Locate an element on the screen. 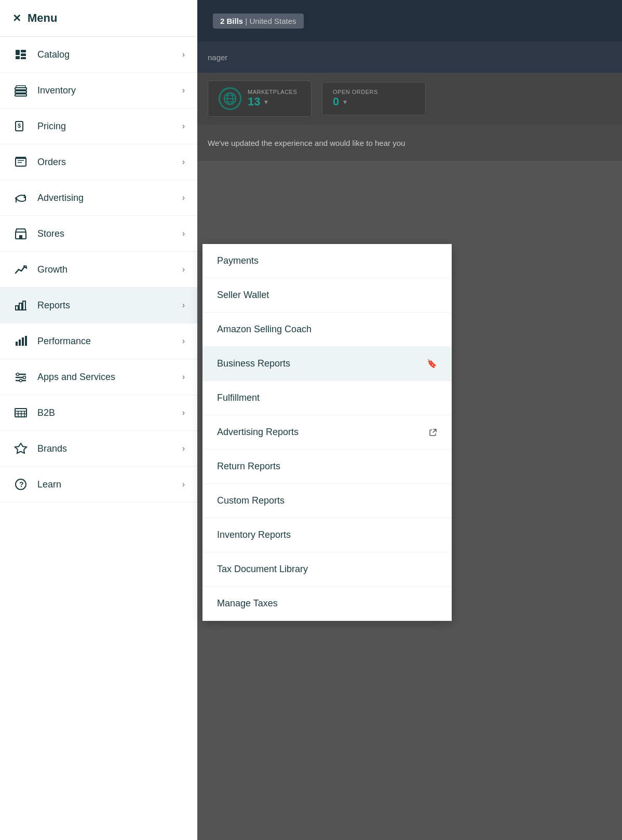 Image resolution: width=622 pixels, height=840 pixels. brands-label: Brands is located at coordinates (110, 449).